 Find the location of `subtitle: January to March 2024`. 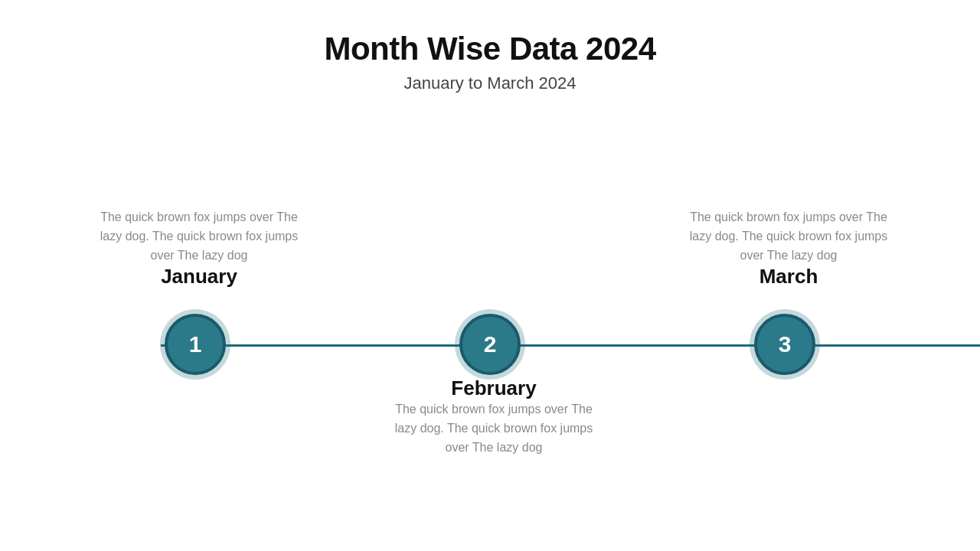

subtitle: January to March 2024 is located at coordinates (490, 83).